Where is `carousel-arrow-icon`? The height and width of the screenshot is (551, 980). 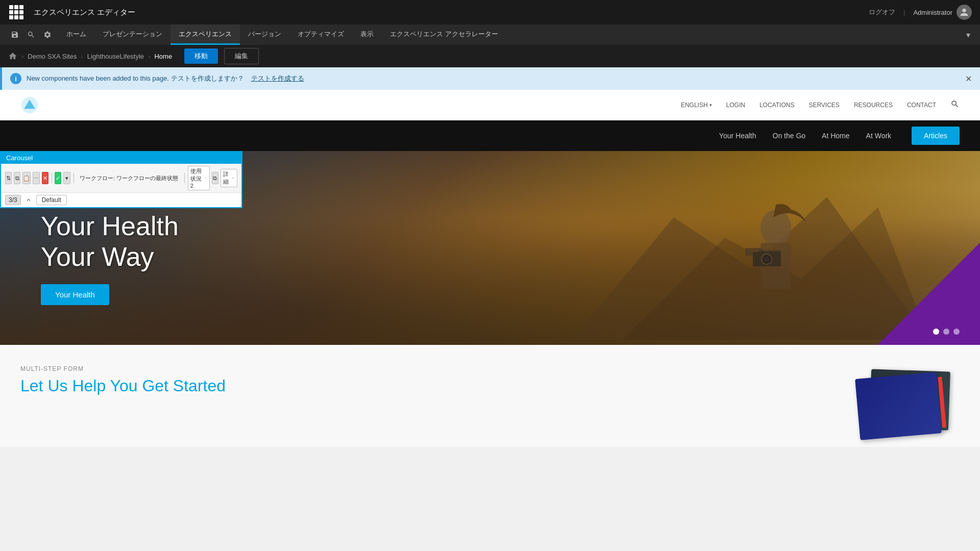
carousel-arrow-icon is located at coordinates (29, 200).